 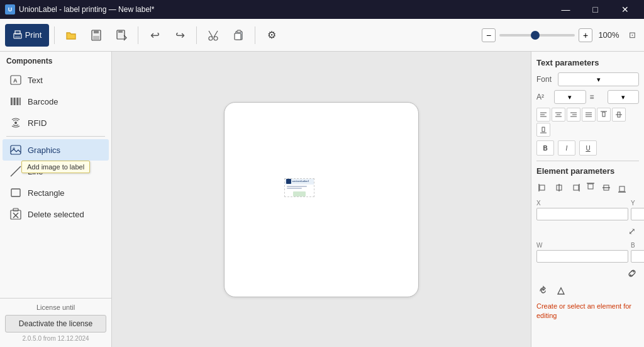 What do you see at coordinates (96, 35) in the screenshot?
I see `save-icon` at bounding box center [96, 35].